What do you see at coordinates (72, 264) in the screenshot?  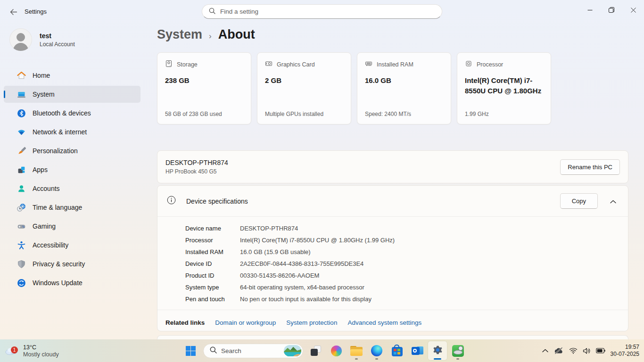 I see `sidebar-item-privacy-security: Privacy & security` at bounding box center [72, 264].